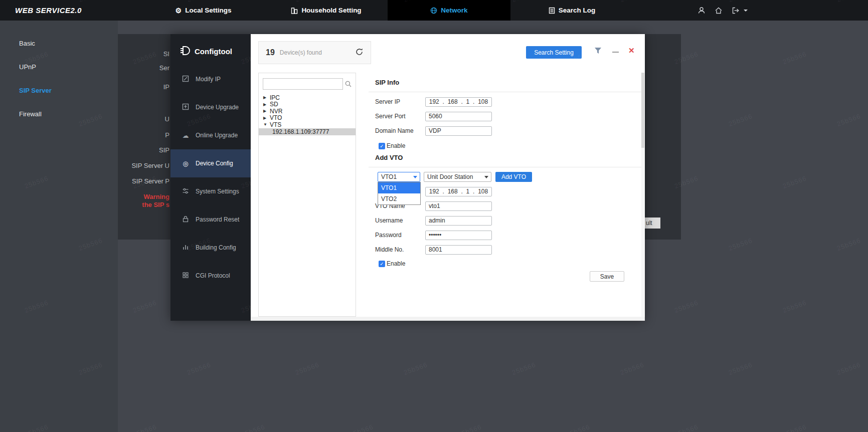 The width and height of the screenshot is (868, 432). I want to click on device-address: 192.168.1.109:37777, so click(301, 132).